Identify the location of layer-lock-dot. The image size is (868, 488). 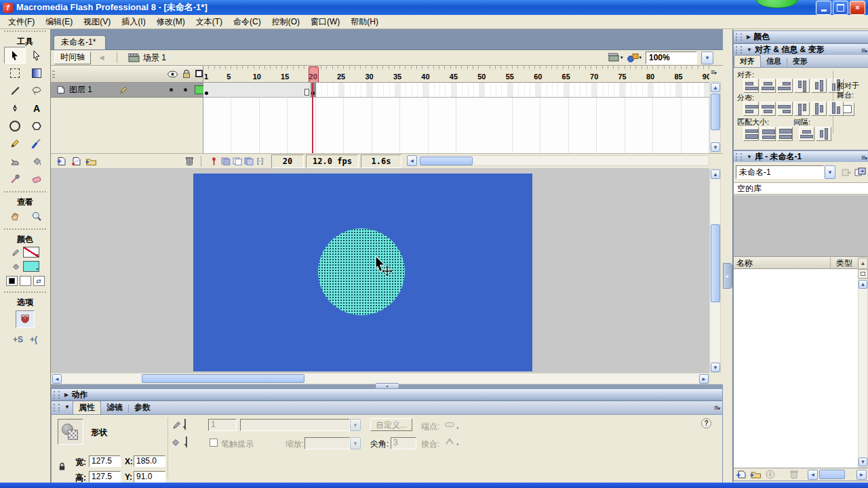
(186, 89).